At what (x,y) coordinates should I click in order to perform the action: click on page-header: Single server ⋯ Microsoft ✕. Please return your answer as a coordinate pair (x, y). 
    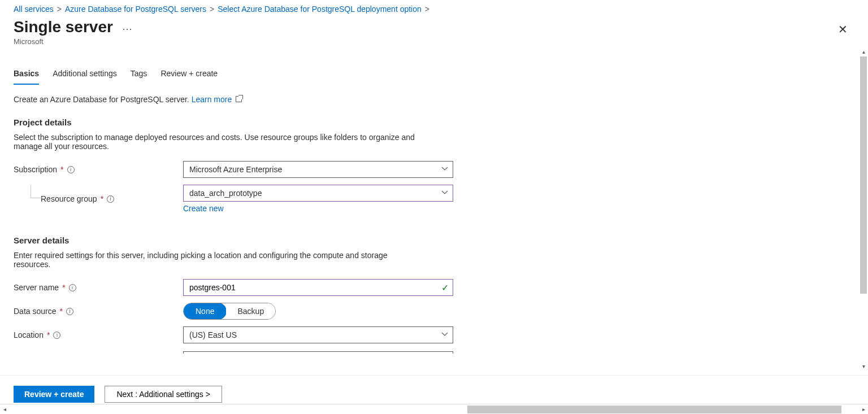
    Looking at the image, I should click on (434, 30).